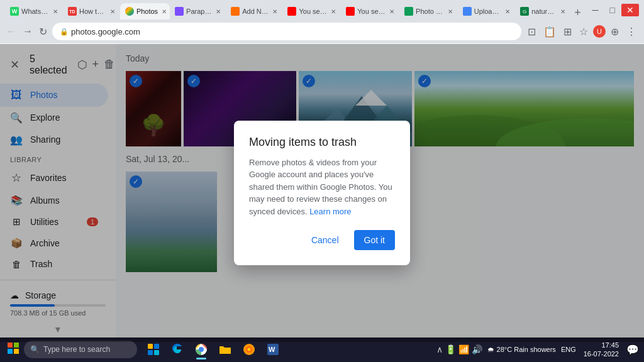  I want to click on dialog-title: Moving items to trash, so click(322, 142).